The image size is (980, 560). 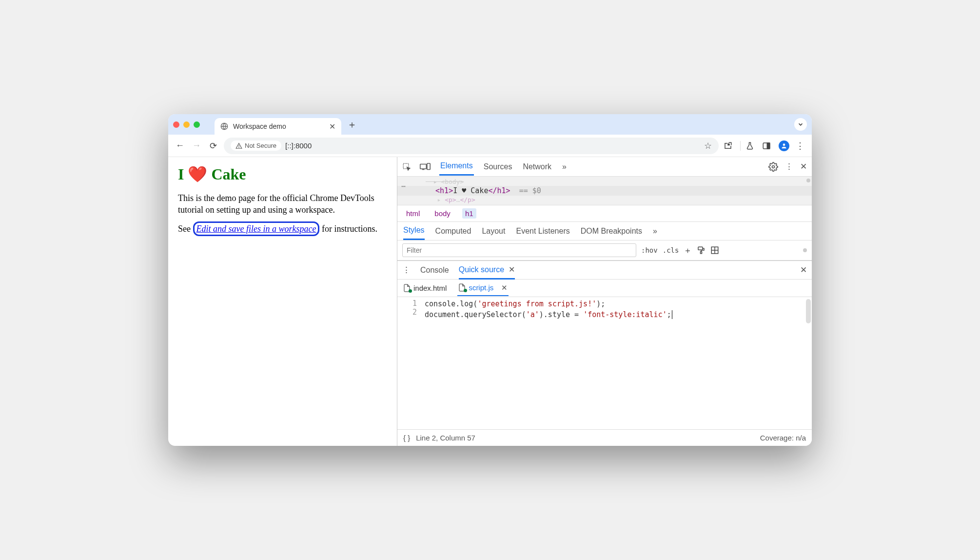 What do you see at coordinates (283, 301) in the screenshot?
I see `rendered-page: I ❤️ Cake This is the demo page for the …` at bounding box center [283, 301].